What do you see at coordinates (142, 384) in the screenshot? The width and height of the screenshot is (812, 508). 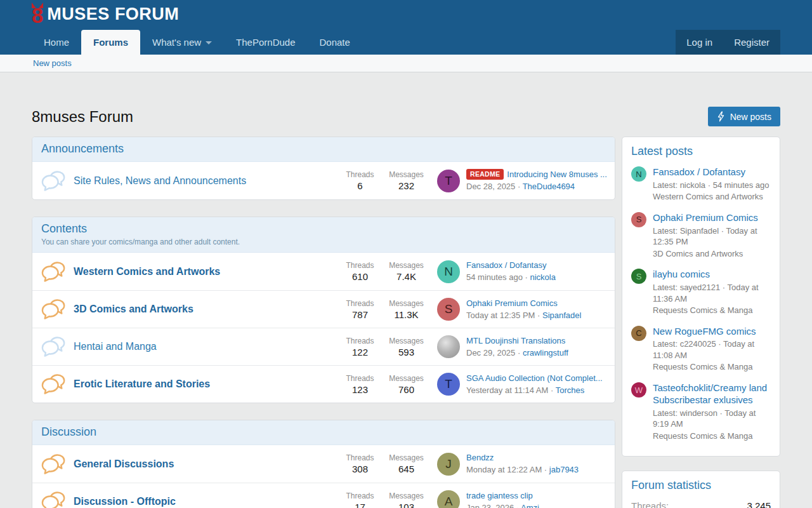 I see `forum-link: Erotic Literature and Stories` at bounding box center [142, 384].